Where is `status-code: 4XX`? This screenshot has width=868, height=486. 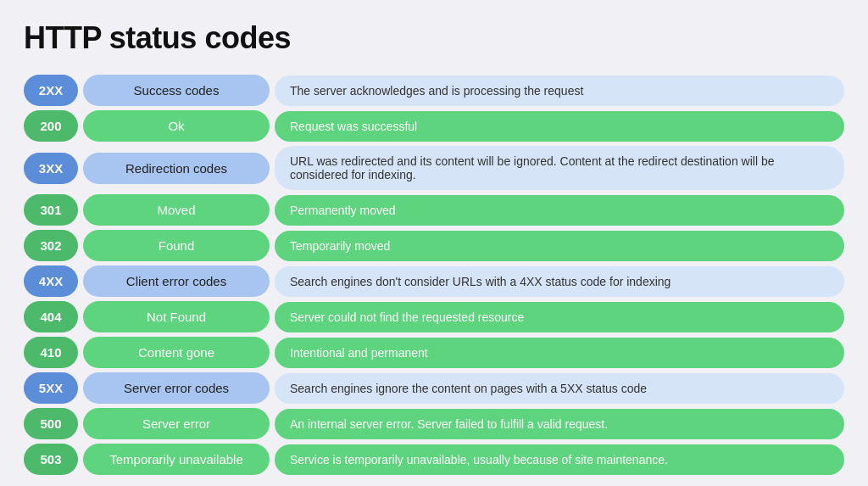 status-code: 4XX is located at coordinates (51, 282).